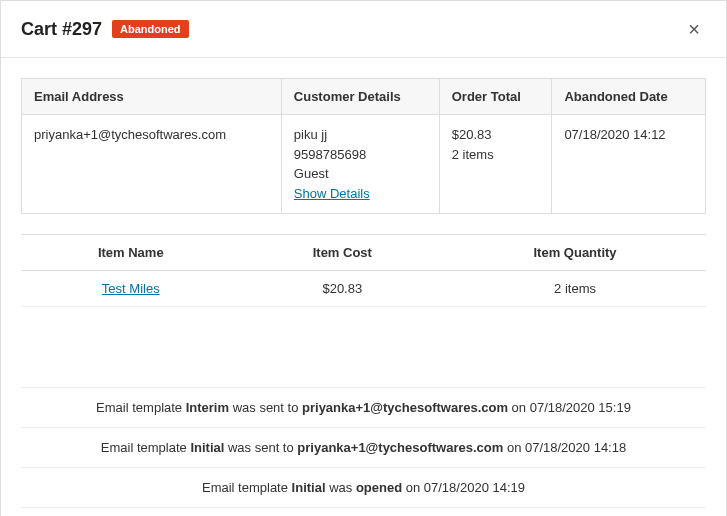  Describe the element at coordinates (360, 135) in the screenshot. I see `customer-name: piku jj` at that location.